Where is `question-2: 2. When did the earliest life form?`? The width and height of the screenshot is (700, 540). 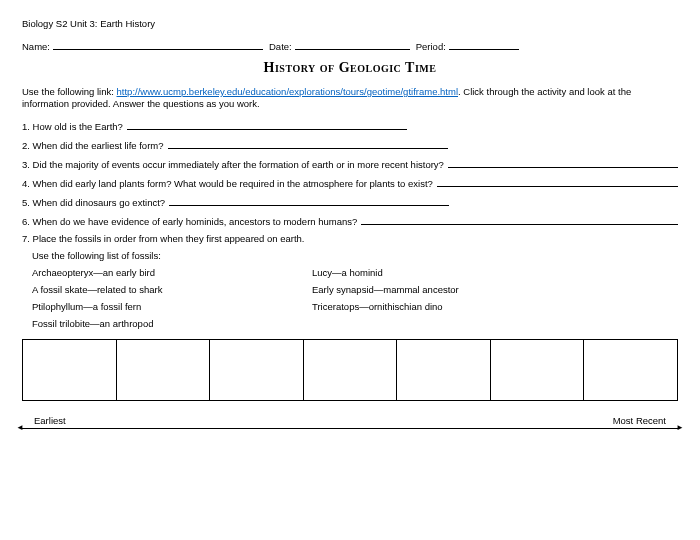 question-2: 2. When did the earliest life form? is located at coordinates (350, 144).